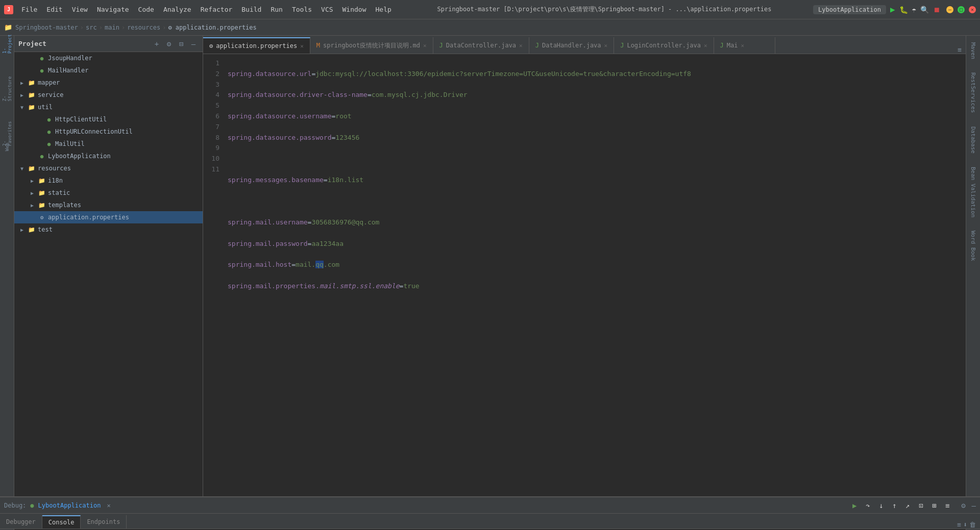 The image size is (980, 530). What do you see at coordinates (144, 28) in the screenshot?
I see `breadcrumb-resources: resources` at bounding box center [144, 28].